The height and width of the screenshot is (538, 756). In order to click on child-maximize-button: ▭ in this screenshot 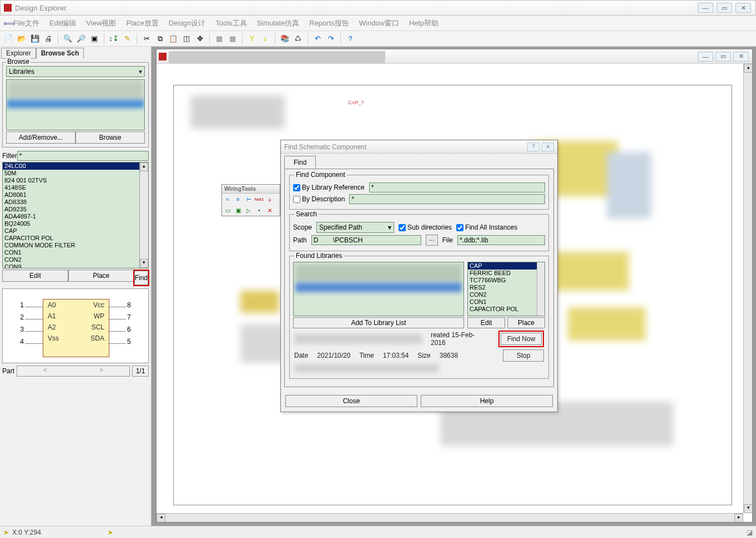, I will do `click(723, 57)`.